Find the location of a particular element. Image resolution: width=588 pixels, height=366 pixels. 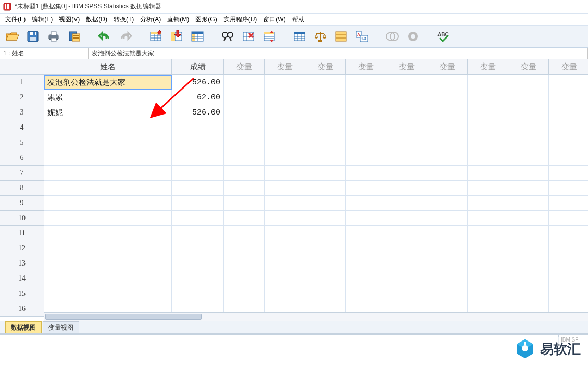

row-header: 6 is located at coordinates (22, 158).